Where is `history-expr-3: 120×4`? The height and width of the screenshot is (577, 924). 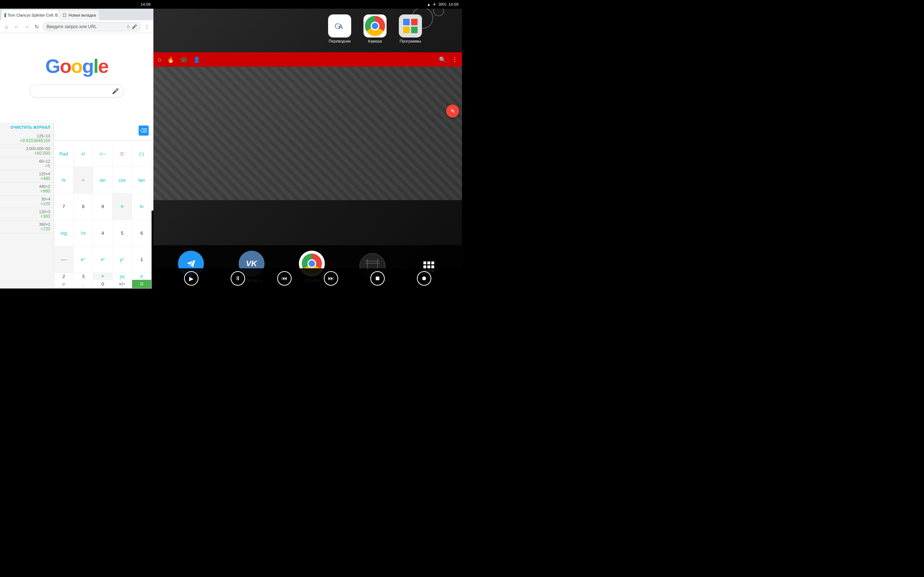
history-expr-3: 120×4 is located at coordinates (27, 174).